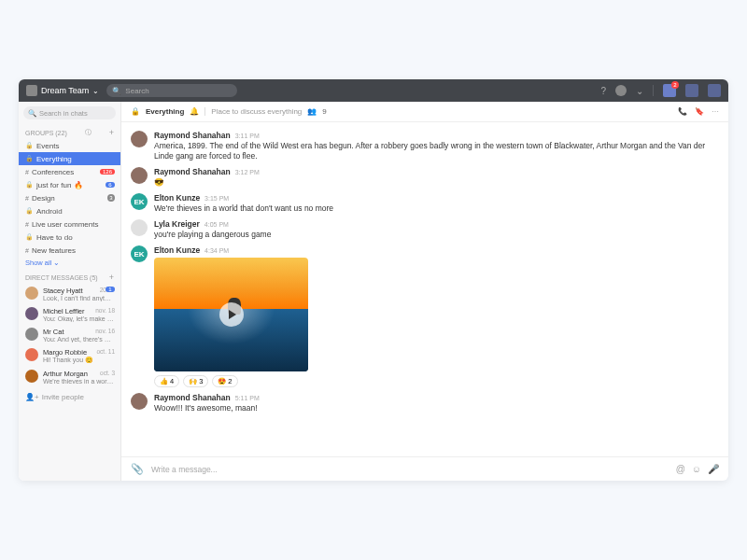 This screenshot has height=560, width=747. I want to click on message-author: Lyla Kreiger, so click(177, 224).